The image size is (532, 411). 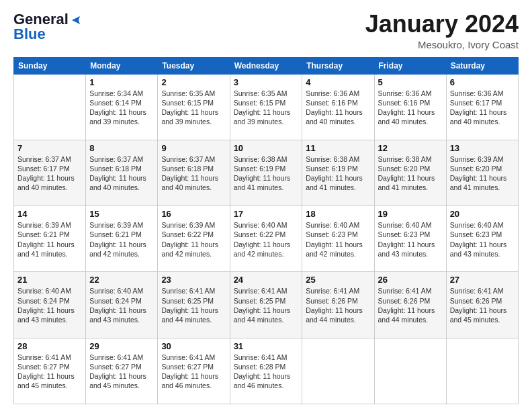 I want to click on table-row: 12Sunrise: 6:38 AM Sunset: 6:20 PM Dayli…, so click(x=410, y=173).